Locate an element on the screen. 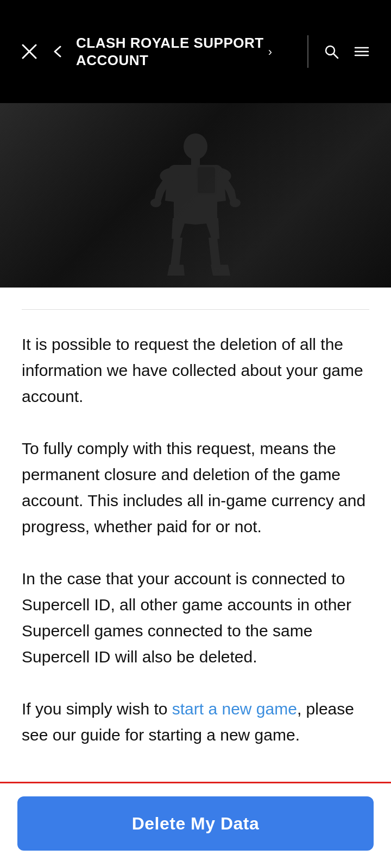 Image resolution: width=391 pixels, height=868 pixels. paragraph-new-game-before: If you simply wish to is located at coordinates (97, 709).